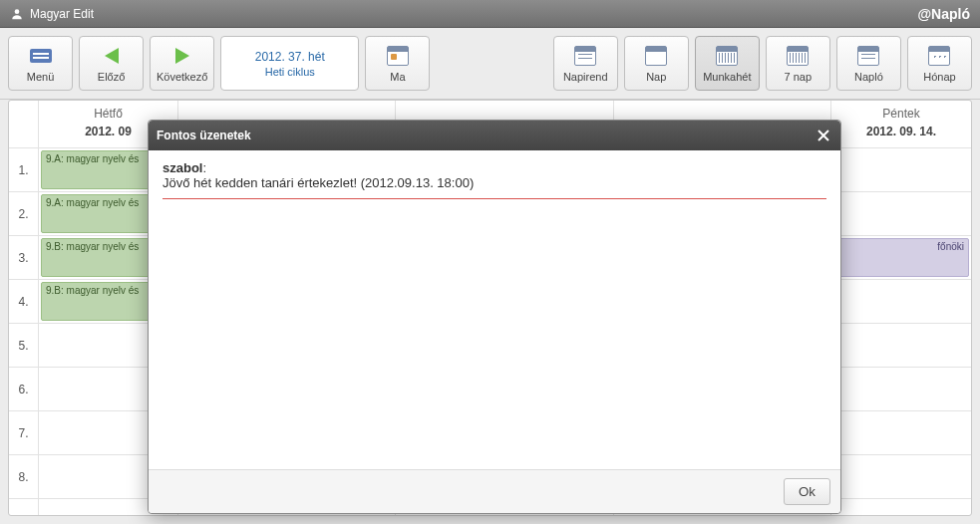  What do you see at coordinates (585, 56) in the screenshot?
I see `calendar-agenda-icon` at bounding box center [585, 56].